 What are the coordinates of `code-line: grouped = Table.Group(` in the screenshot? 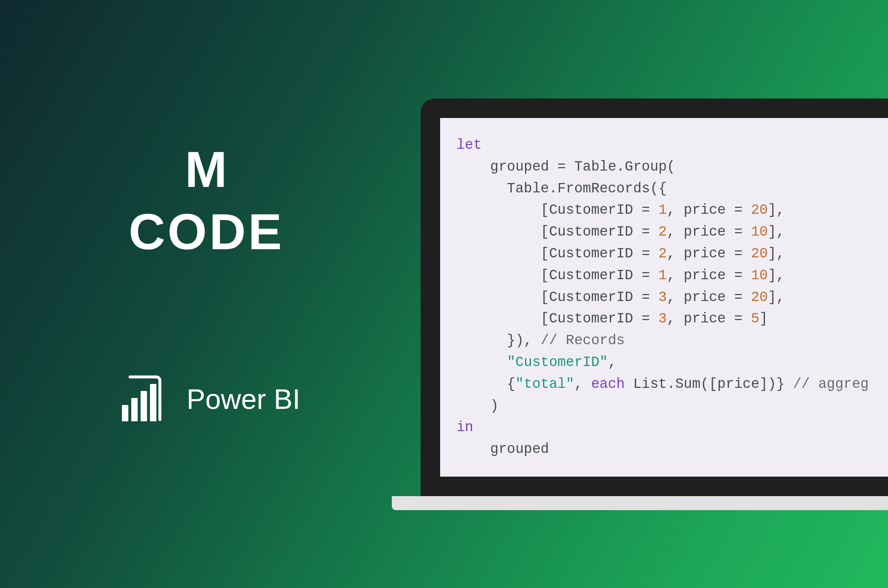 It's located at (672, 167).